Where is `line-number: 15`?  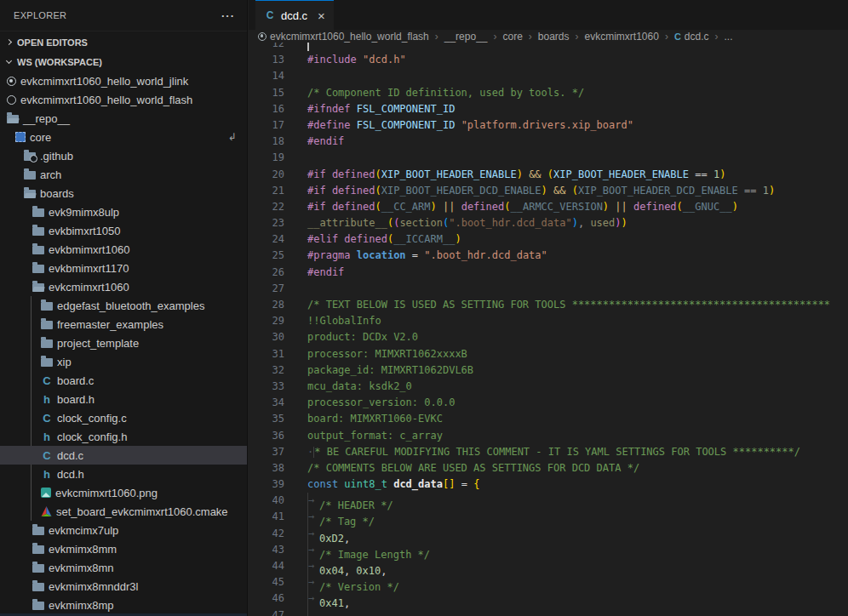
line-number: 15 is located at coordinates (270, 94).